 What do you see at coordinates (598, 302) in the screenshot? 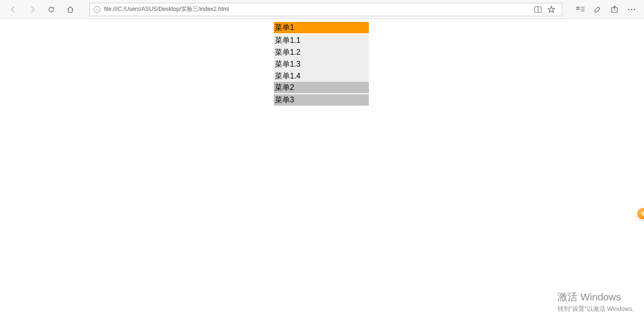
I see `windows-activation-watermark: 激活 Windows 转到"设置"以激活 Windows。` at bounding box center [598, 302].